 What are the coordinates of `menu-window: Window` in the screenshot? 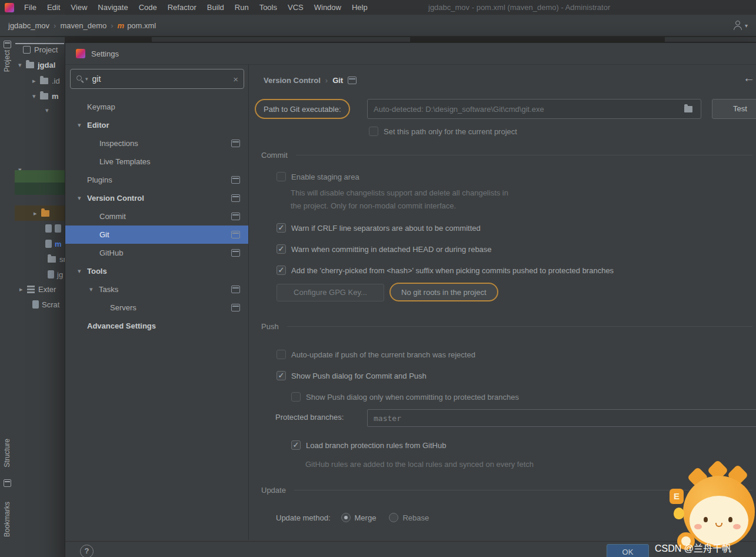 It's located at (328, 7).